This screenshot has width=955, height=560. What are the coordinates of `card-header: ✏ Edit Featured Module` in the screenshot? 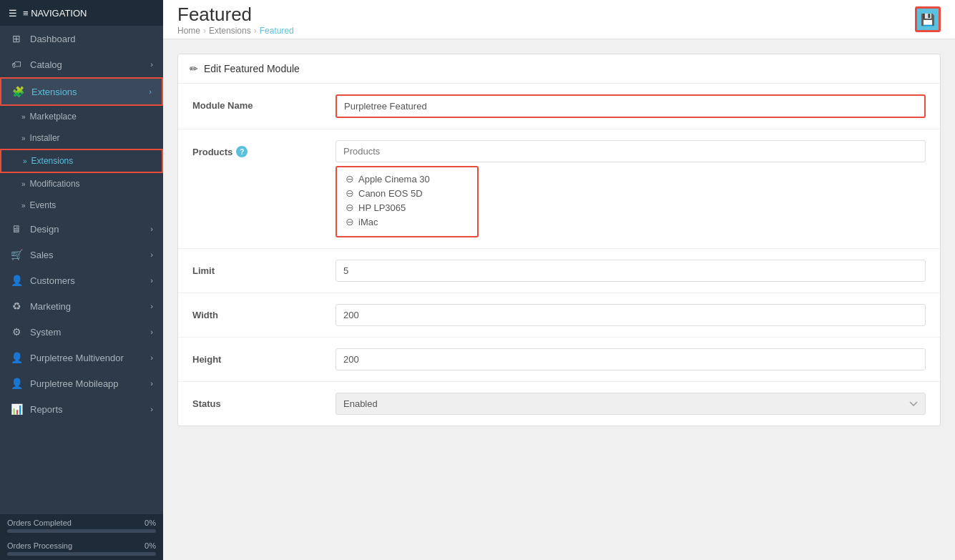 It's located at (559, 69).